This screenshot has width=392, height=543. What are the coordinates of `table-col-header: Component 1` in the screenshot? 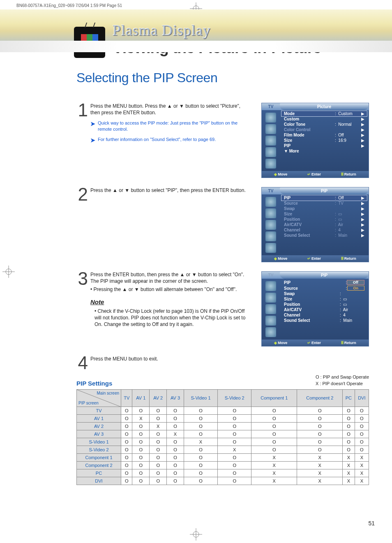 It's located at (274, 398).